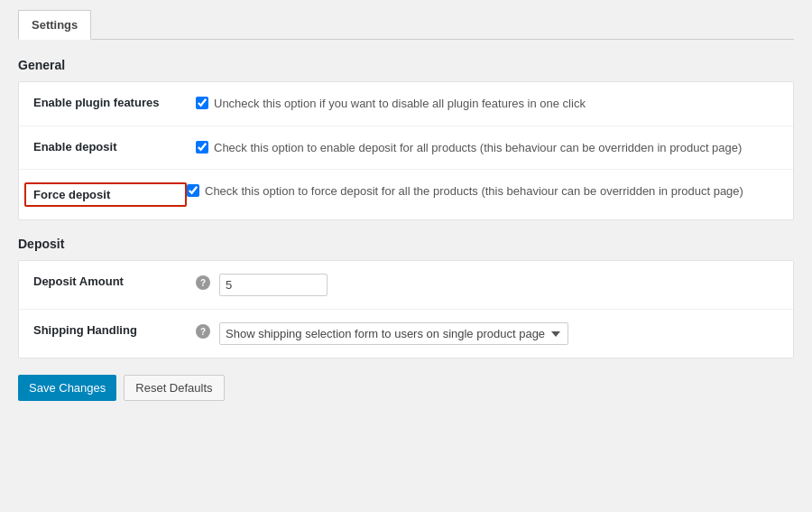  I want to click on general-section-heading: General, so click(406, 65).